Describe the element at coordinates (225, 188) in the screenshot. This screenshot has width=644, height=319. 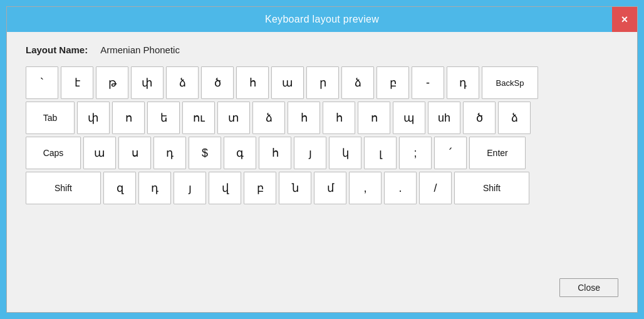
I see `key-v4: վ` at that location.